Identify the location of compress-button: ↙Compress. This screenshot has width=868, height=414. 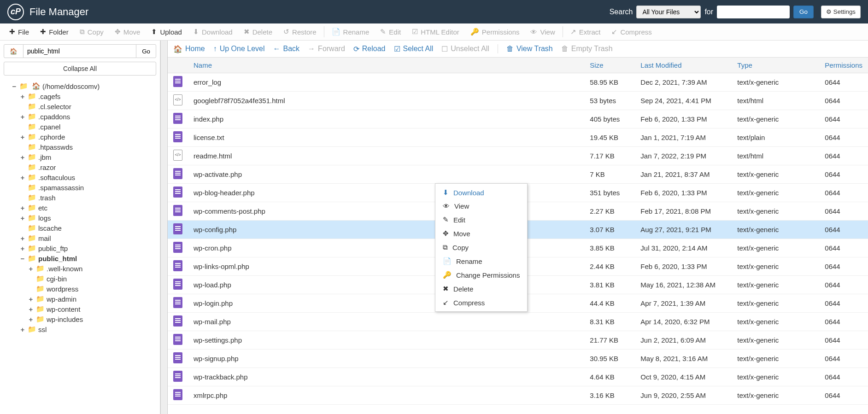
(631, 32).